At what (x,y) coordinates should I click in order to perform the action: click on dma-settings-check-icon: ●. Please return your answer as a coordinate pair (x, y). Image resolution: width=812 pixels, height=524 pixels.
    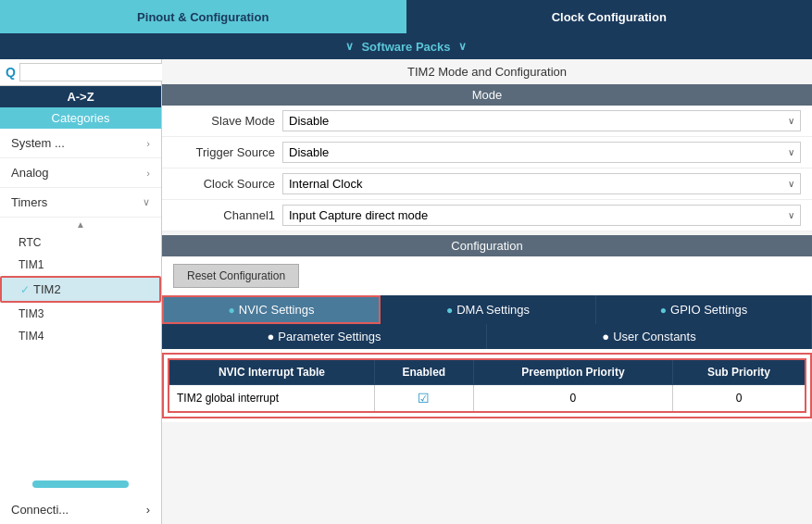
    Looking at the image, I should click on (450, 310).